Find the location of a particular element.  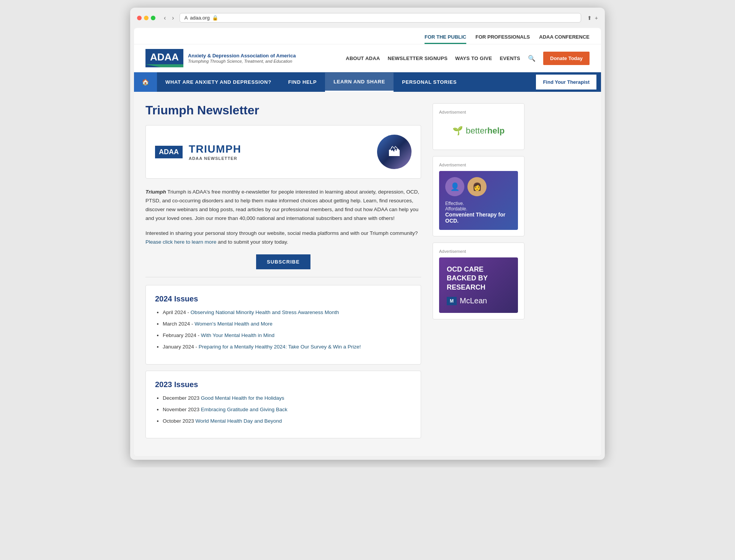

ad-label-1: Advertisement is located at coordinates (479, 112).